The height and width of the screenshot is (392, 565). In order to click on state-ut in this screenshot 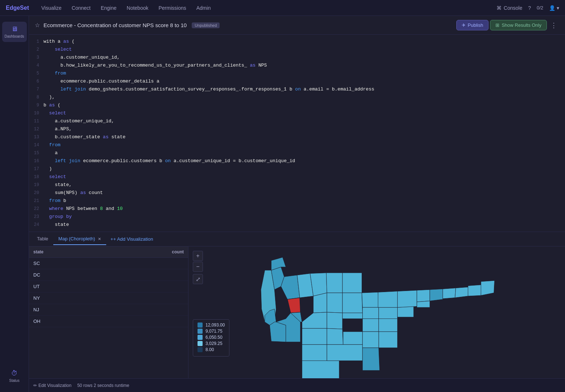, I will do `click(294, 305)`.